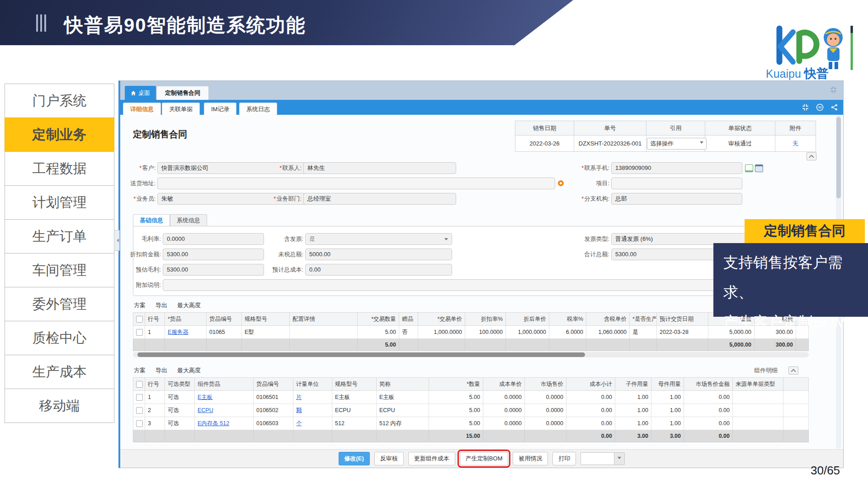 The image size is (868, 488). I want to click on amount-before-discount-label: 折扣前金额:, so click(141, 254).